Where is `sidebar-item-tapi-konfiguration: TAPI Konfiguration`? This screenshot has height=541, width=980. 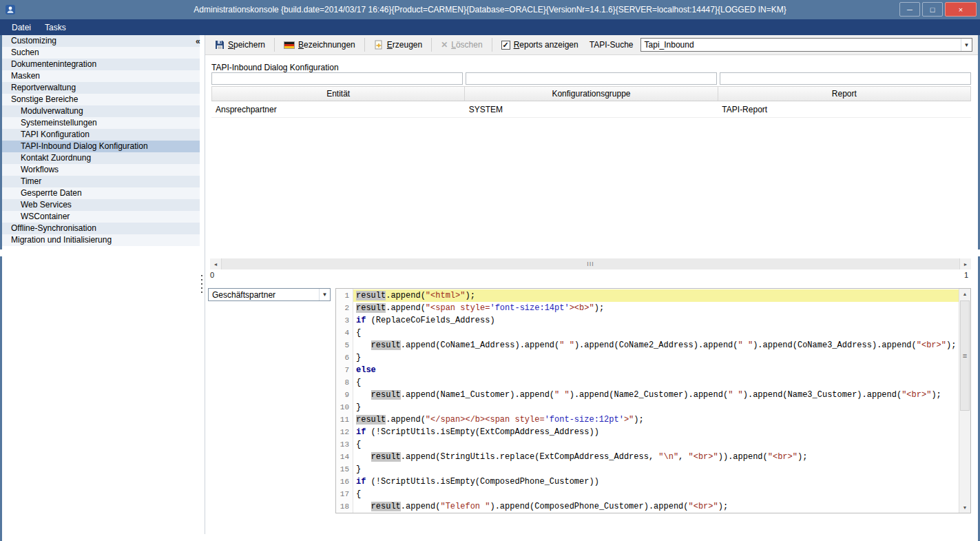
sidebar-item-tapi-konfiguration: TAPI Konfiguration is located at coordinates (101, 135).